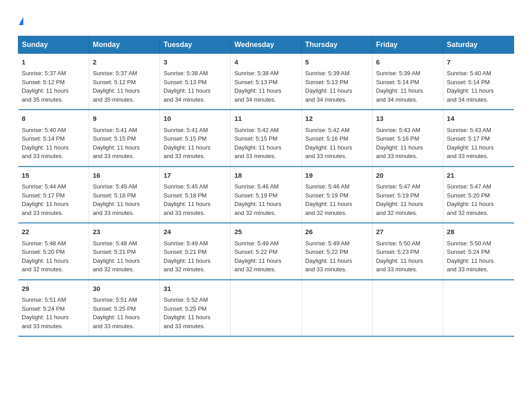 The width and height of the screenshot is (532, 411). Describe the element at coordinates (408, 63) in the screenshot. I see `day-number: 6` at that location.